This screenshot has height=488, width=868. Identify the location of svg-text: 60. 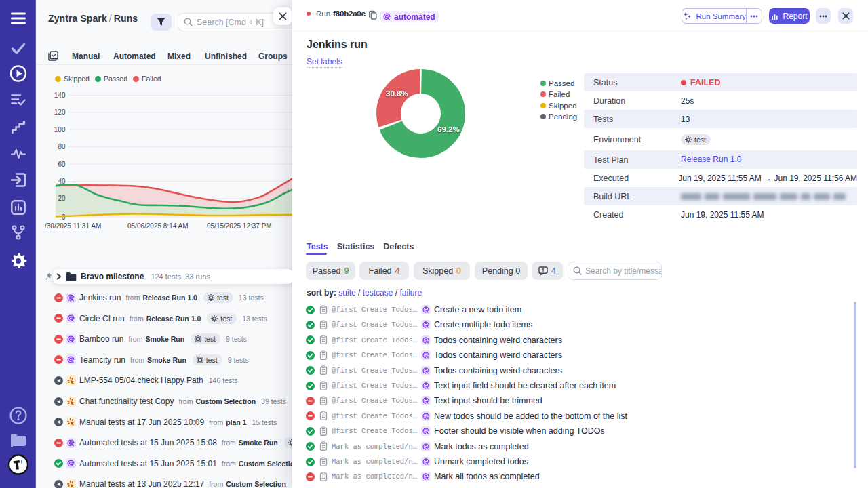
(62, 164).